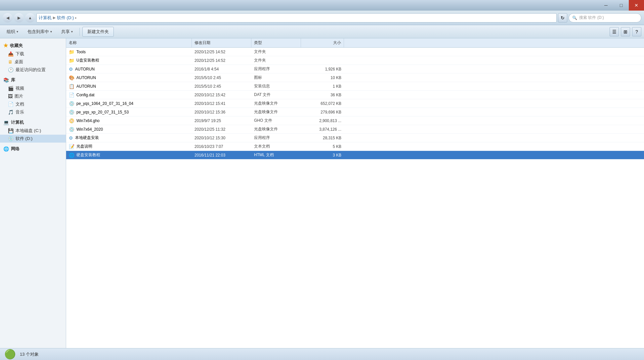  I want to click on table-row: 📋 AUTORUN 2015/5/10 2:45 安装信息 1 KB, so click(355, 86).